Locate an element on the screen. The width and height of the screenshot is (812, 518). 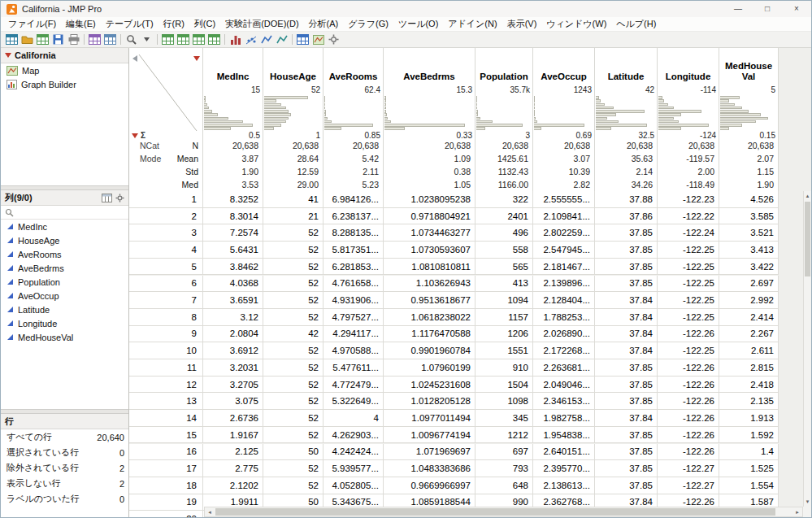
cell: 2401 is located at coordinates (504, 216).